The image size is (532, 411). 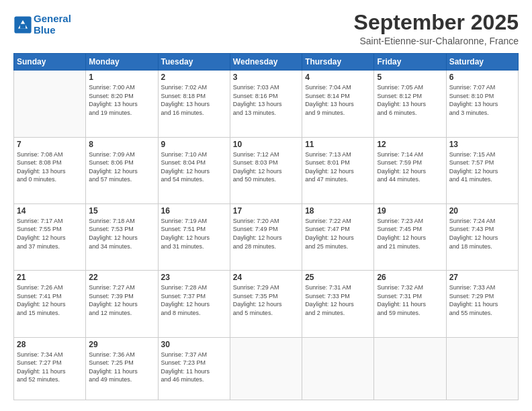 What do you see at coordinates (482, 277) in the screenshot?
I see `day-number: 27` at bounding box center [482, 277].